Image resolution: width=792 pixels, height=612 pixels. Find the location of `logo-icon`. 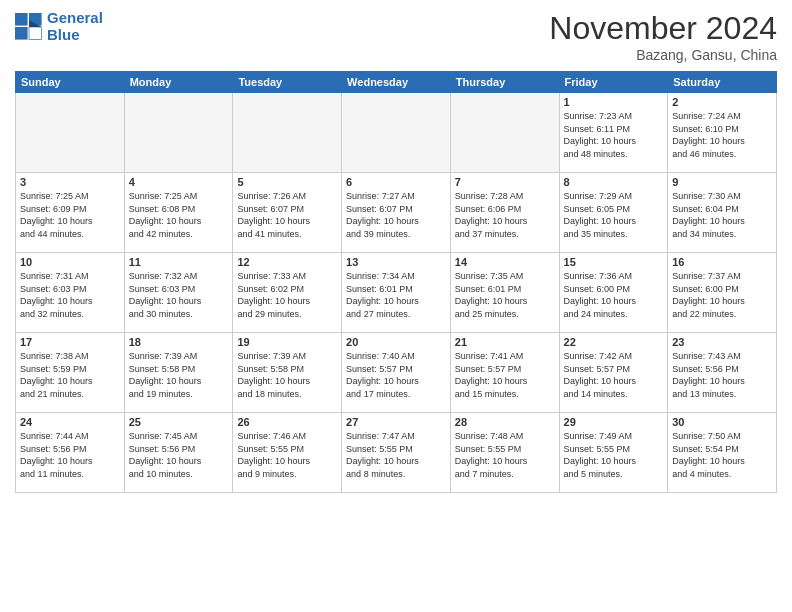

logo-icon is located at coordinates (29, 27).